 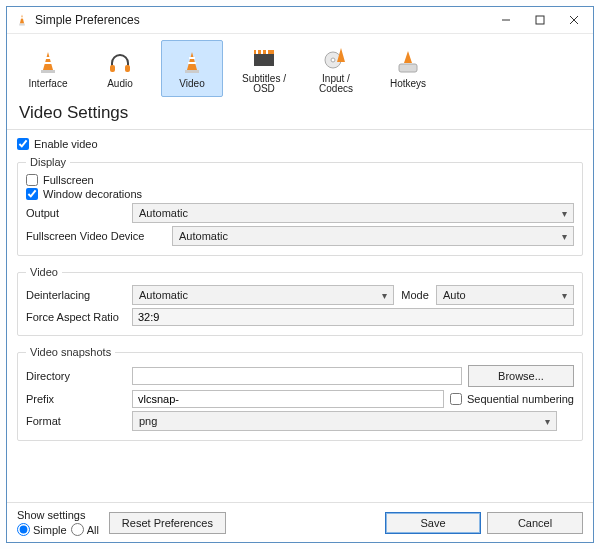 I want to click on cancel-button: Cancel, so click(x=535, y=523).